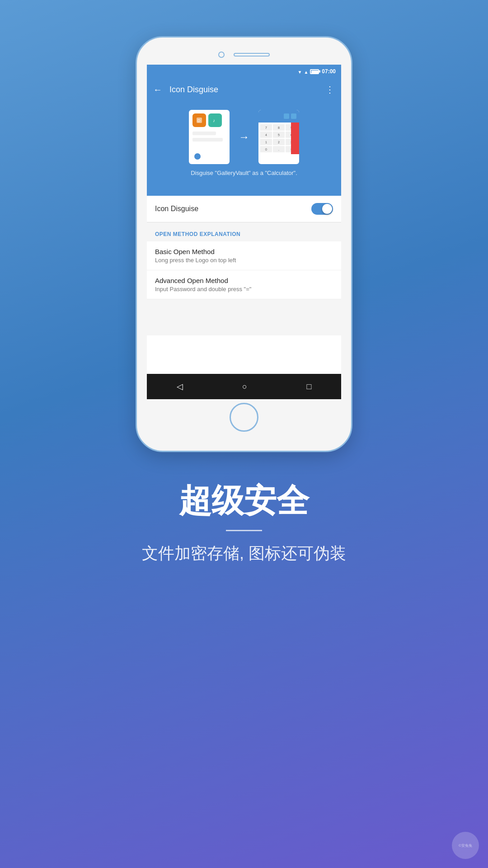 This screenshot has height=868, width=488. What do you see at coordinates (209, 137) in the screenshot?
I see `source-app-card: D ♪` at bounding box center [209, 137].